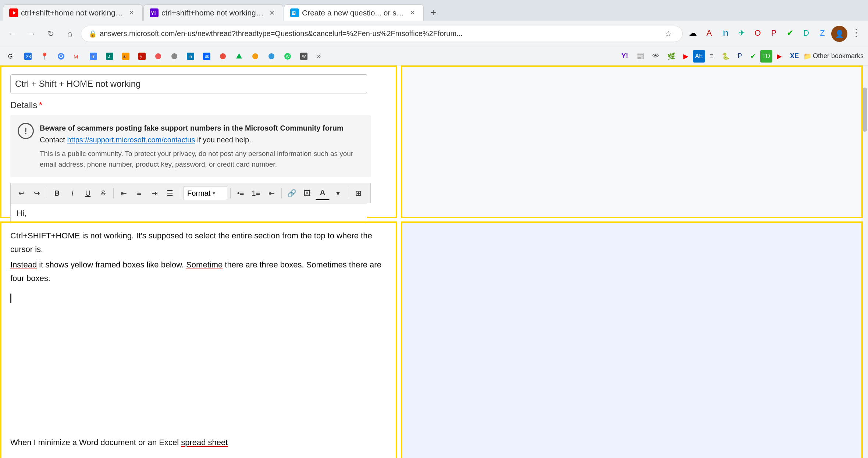 The image size is (868, 458). Describe the element at coordinates (142, 56) in the screenshot. I see `bookmark-yelp: y` at that location.